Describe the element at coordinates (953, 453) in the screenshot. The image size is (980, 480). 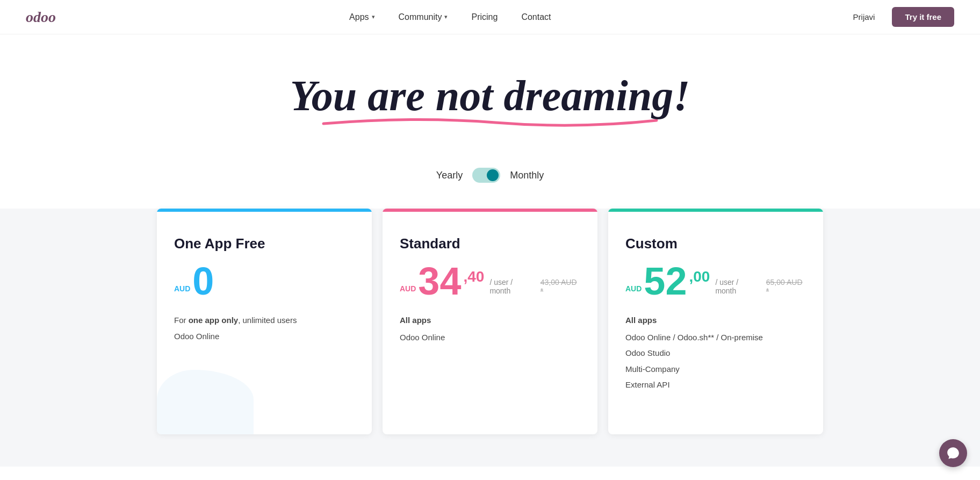
I see `chat-bubble` at that location.